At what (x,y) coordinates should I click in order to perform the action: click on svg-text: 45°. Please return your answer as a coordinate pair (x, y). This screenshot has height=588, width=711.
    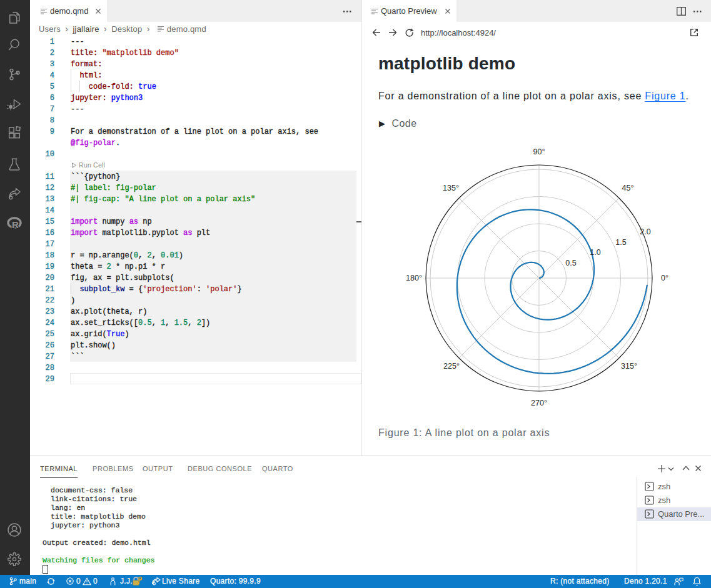
    Looking at the image, I should click on (628, 188).